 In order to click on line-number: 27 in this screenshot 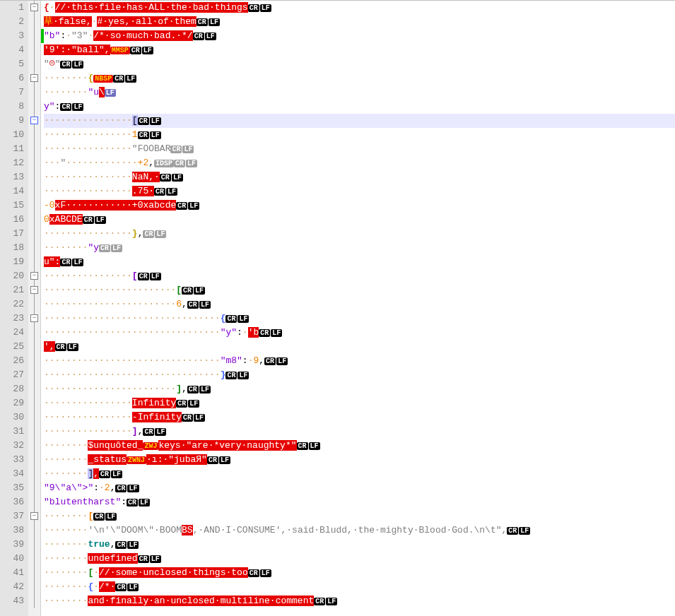, I will do `click(13, 375)`.